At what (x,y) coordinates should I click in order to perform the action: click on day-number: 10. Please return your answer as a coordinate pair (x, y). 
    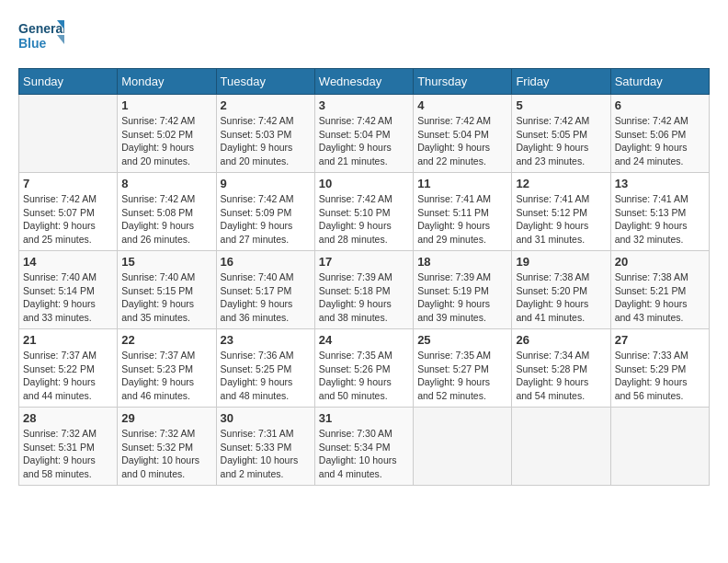
    Looking at the image, I should click on (364, 184).